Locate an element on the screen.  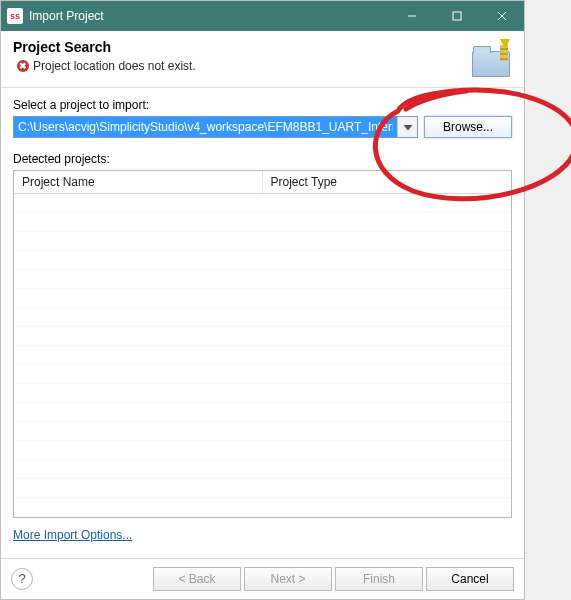
path-label: Select a project to import: is located at coordinates (262, 105).